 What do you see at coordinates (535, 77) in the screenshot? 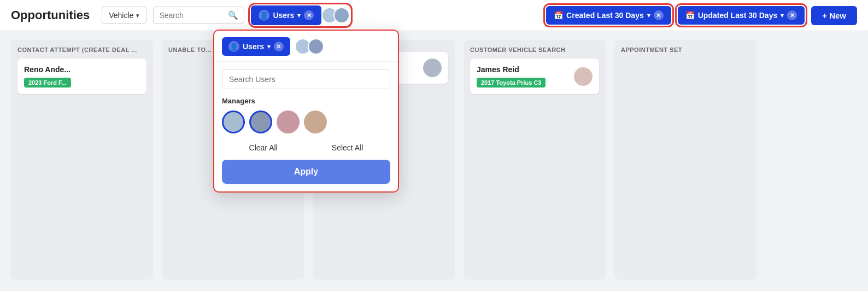
I see `card-james-row: James Reid 2017 Toyota Prius C3` at bounding box center [535, 77].